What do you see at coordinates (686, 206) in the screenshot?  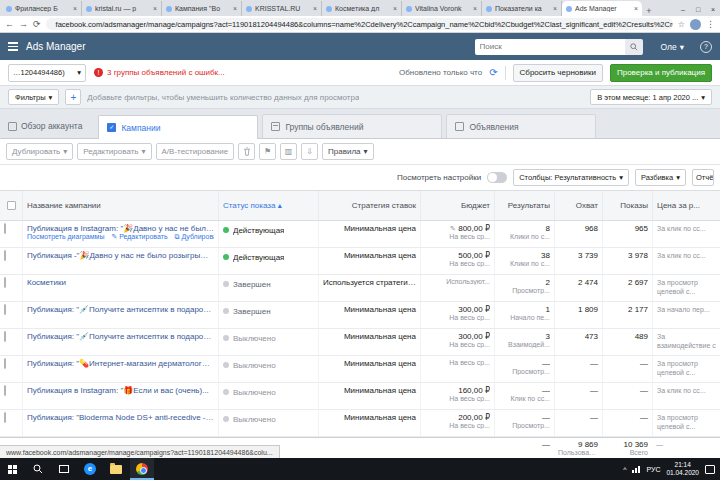 I see `col-header-cost: Цена за р...` at bounding box center [686, 206].